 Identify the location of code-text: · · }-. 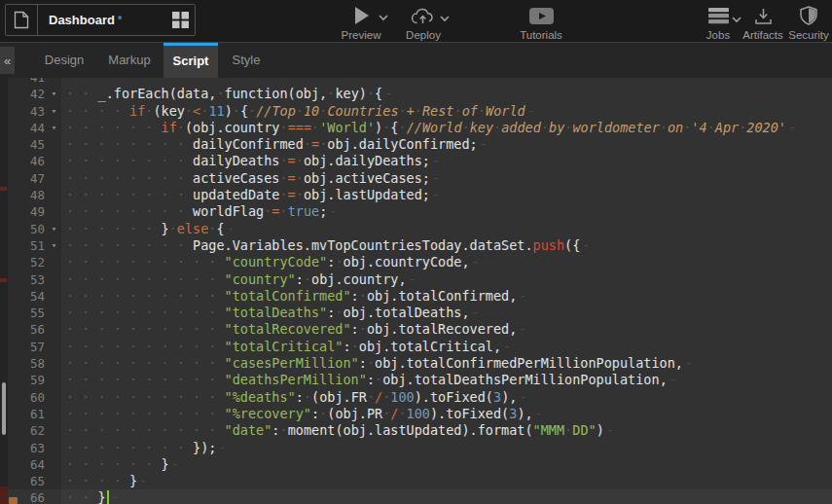
(92, 496).